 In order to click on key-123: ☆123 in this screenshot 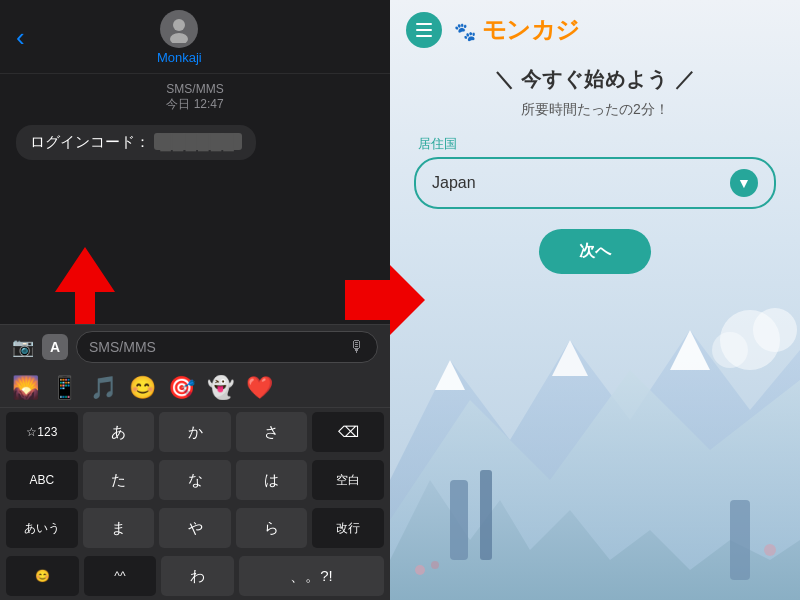, I will do `click(42, 432)`.